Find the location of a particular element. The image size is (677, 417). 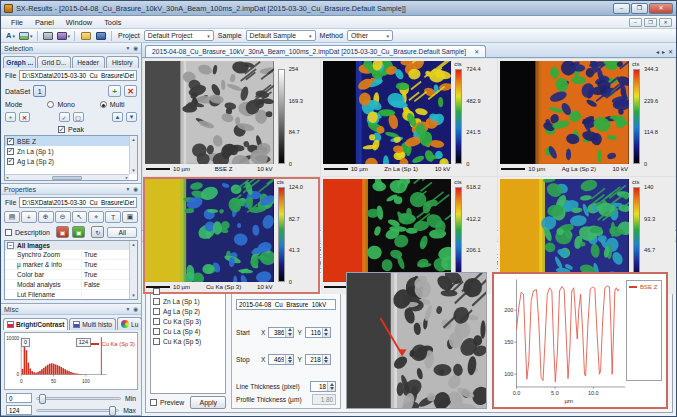

stop-y-input is located at coordinates (314, 360).